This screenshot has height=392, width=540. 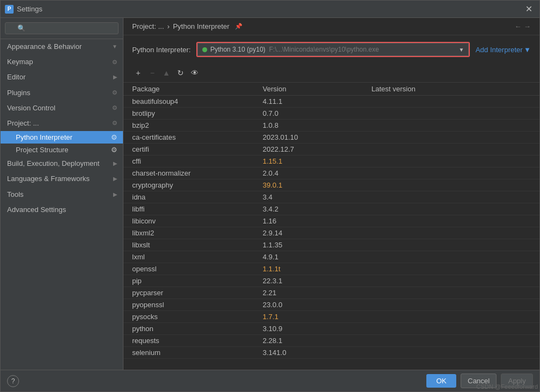 I want to click on interpreter-dropdown: Python 3.10 (py10) F:\...\Miniconda\envs…, so click(x=333, y=49).